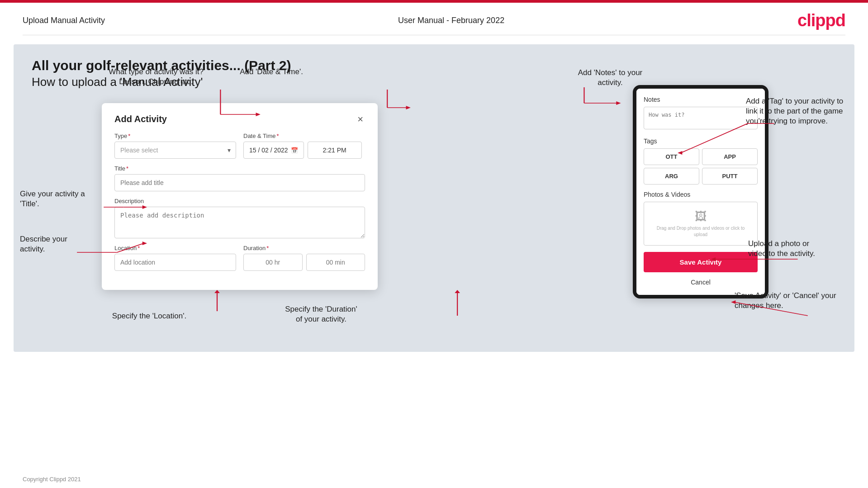 This screenshot has height=488, width=868. I want to click on annotation-save: 'Save Activity' or 'Cancel' your changes…, so click(793, 301).